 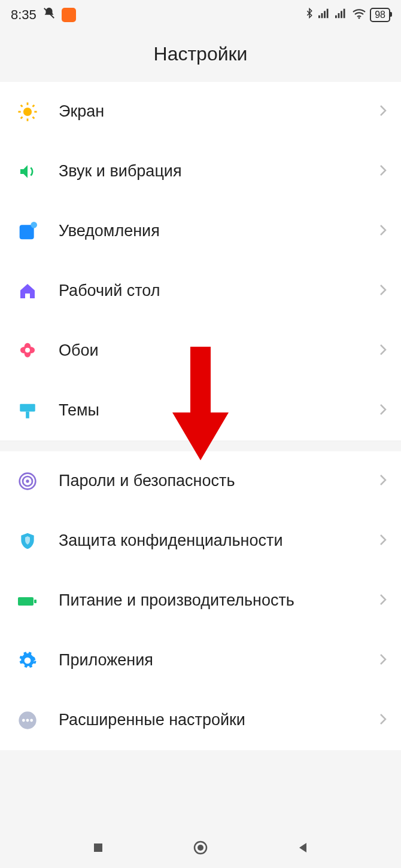 I want to click on mute-icon, so click(x=49, y=15).